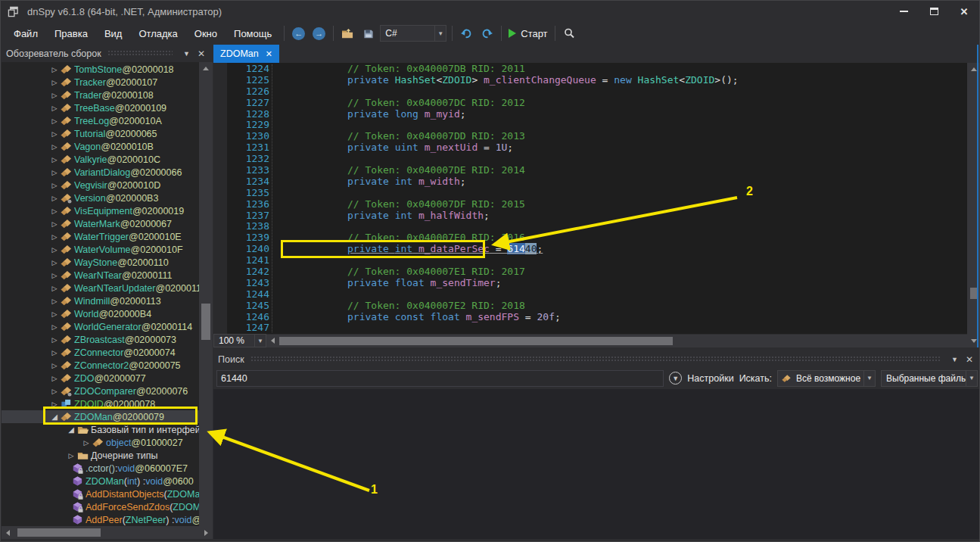 Image resolution: width=980 pixels, height=542 pixels. Describe the element at coordinates (617, 341) in the screenshot. I see `editor-horizontal-scrollbar` at that location.